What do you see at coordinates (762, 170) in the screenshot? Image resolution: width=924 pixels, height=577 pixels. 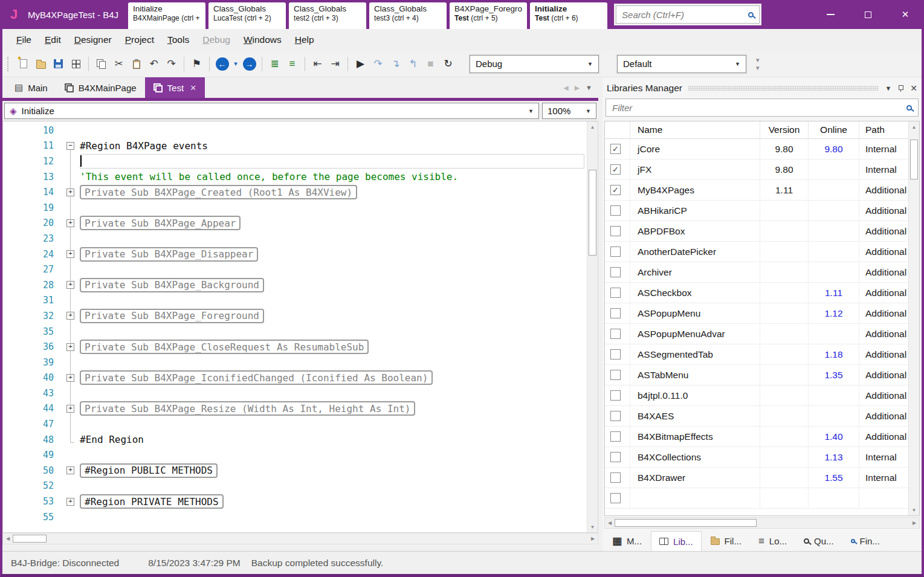 I see `library-row-jfx: ✓jFX9.80Internal` at bounding box center [762, 170].